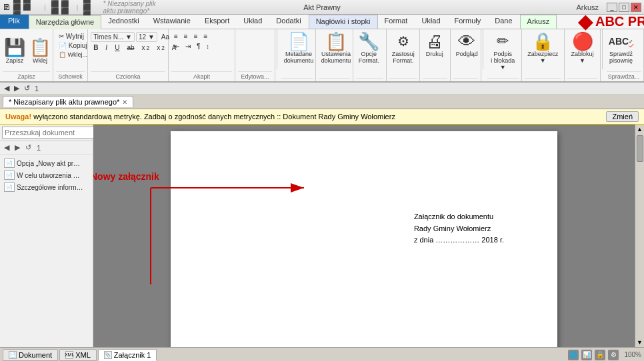  I want to click on align-left-btn: ≡, so click(176, 36).